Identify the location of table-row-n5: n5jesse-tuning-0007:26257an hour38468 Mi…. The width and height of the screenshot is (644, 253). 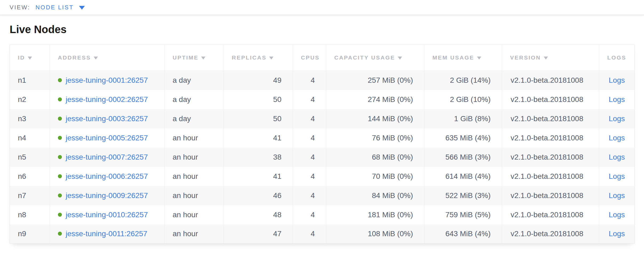
(322, 157).